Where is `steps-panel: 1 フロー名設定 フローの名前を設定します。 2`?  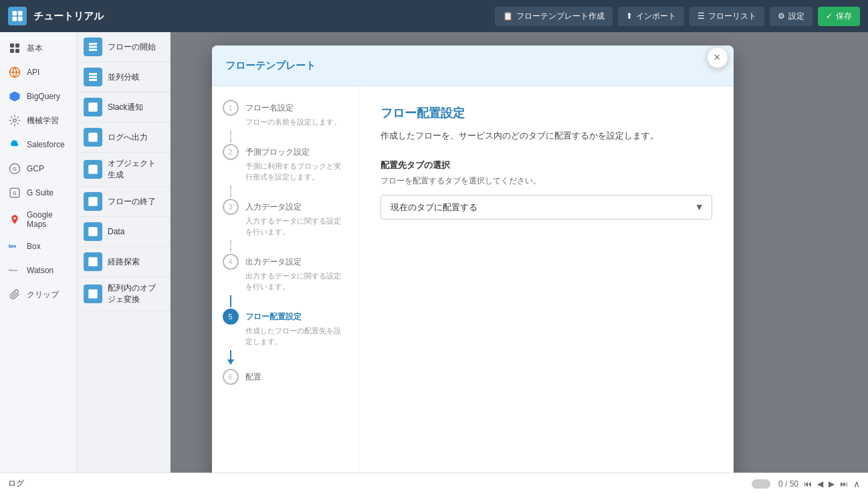
steps-panel: 1 フロー名設定 フローの名前を設定します。 2 is located at coordinates (286, 280).